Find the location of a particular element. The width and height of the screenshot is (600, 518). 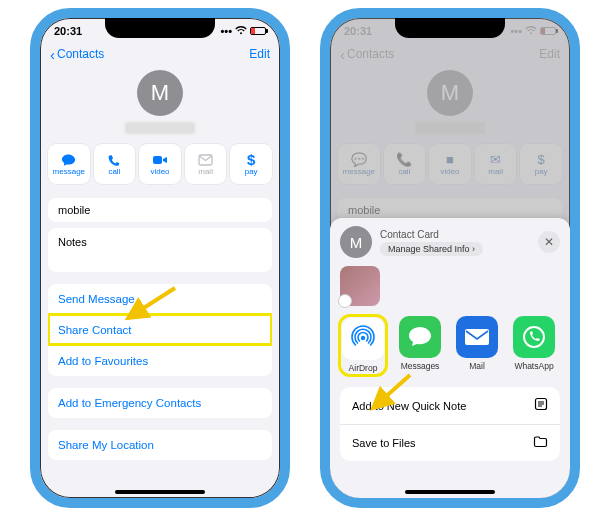

action-video-label: video is located at coordinates (160, 172).